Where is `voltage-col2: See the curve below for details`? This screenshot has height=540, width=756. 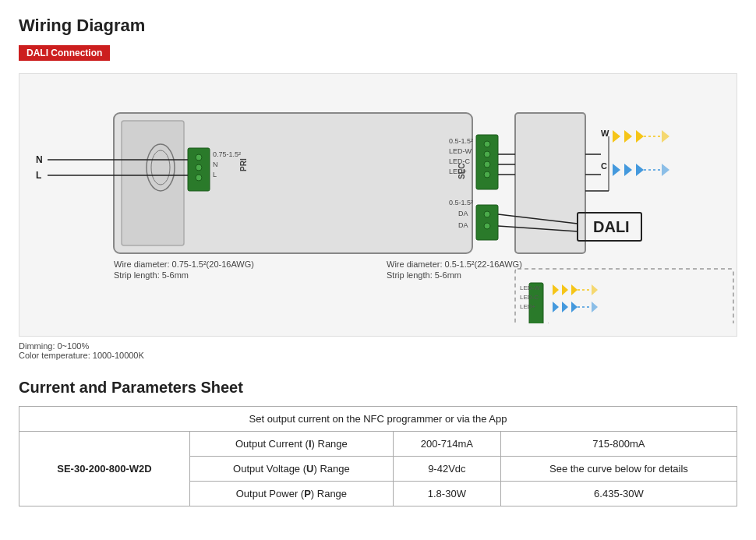
voltage-col2: See the curve below for details is located at coordinates (619, 469).